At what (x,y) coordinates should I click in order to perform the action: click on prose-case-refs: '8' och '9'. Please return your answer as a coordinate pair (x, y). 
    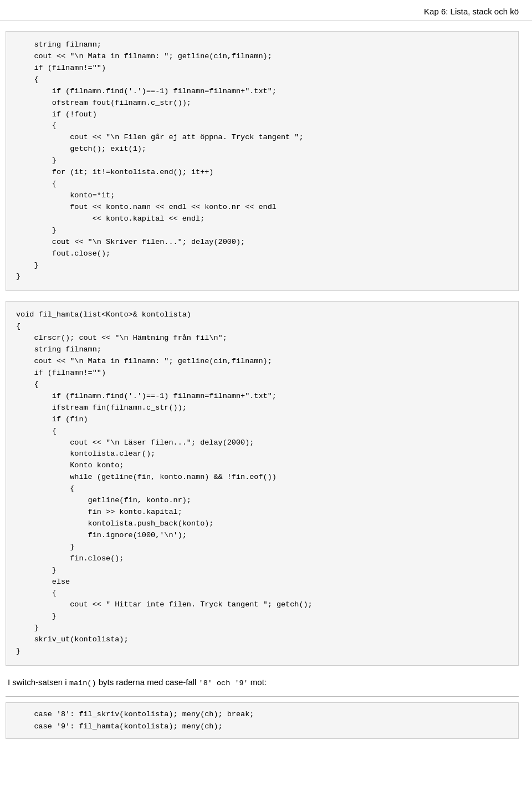
    Looking at the image, I should click on (224, 683).